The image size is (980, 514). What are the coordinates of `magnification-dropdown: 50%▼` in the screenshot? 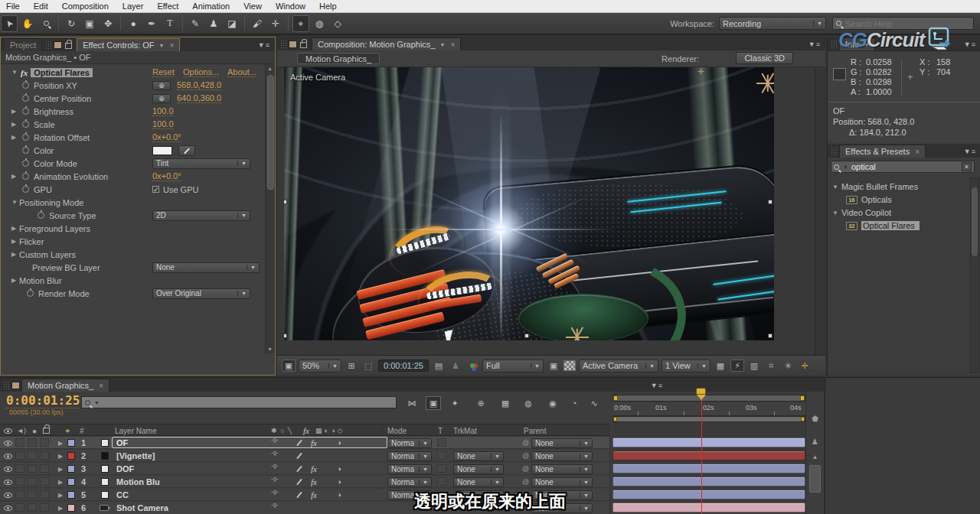 It's located at (320, 366).